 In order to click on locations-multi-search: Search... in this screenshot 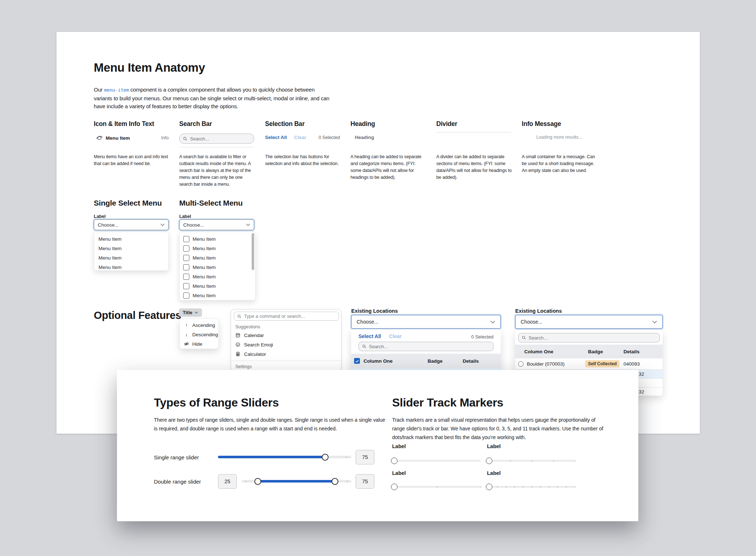, I will do `click(426, 346)`.